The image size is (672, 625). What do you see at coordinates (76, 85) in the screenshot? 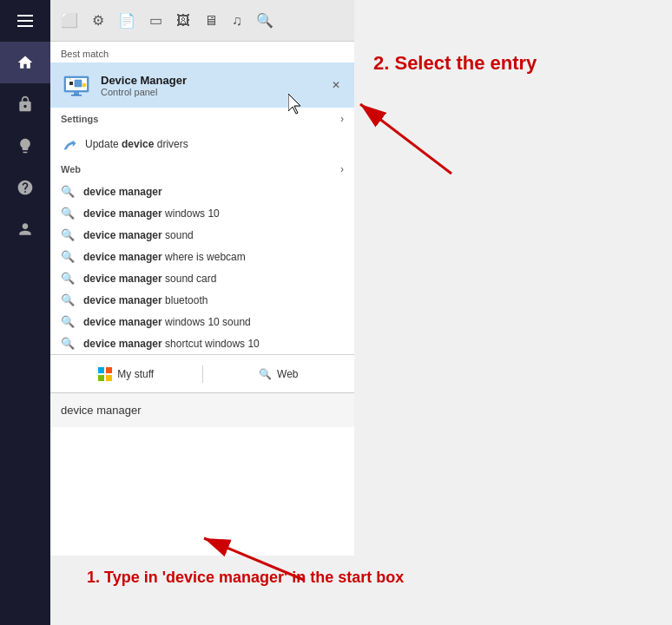
I see `device-manager-icon` at bounding box center [76, 85].